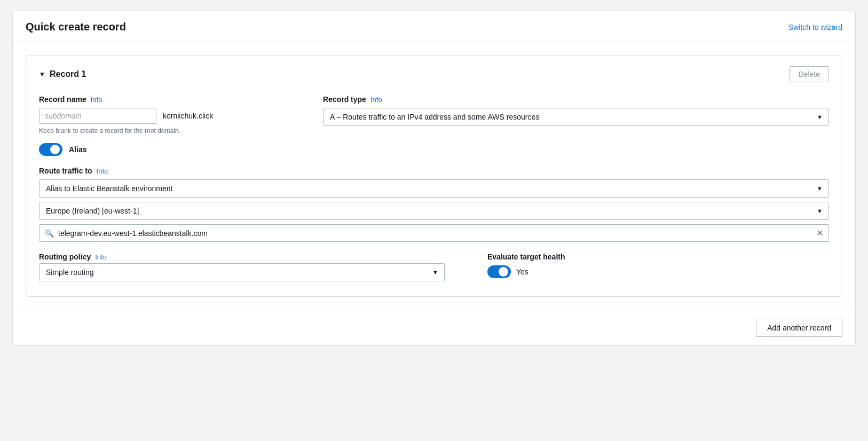 Image resolution: width=868 pixels, height=441 pixels. Describe the element at coordinates (499, 272) in the screenshot. I see `evaluate-toggle` at that location.